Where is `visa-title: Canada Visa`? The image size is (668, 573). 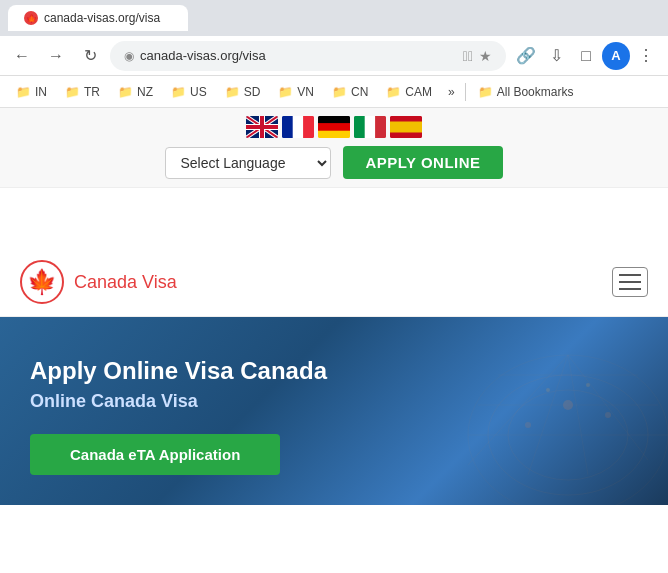
visa-title: Canada Visa is located at coordinates (126, 282).